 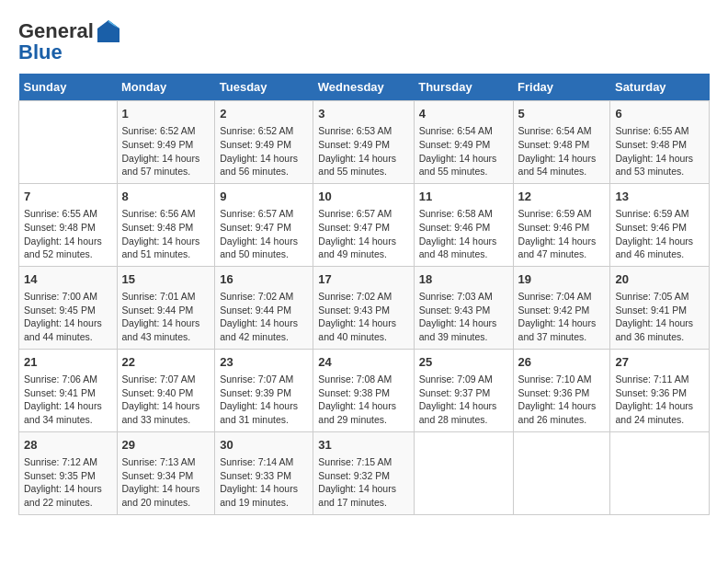 I want to click on calendar-cell: 21Sunrise: 7:06 AMSunset: 9:41 PMDayligh…, so click(x=68, y=390).